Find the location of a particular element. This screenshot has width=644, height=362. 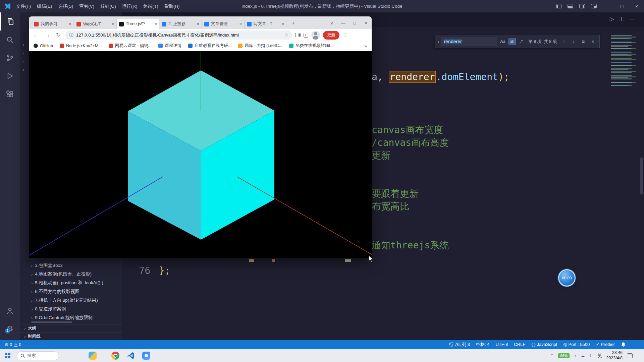

close-find-icon: × is located at coordinates (593, 42).